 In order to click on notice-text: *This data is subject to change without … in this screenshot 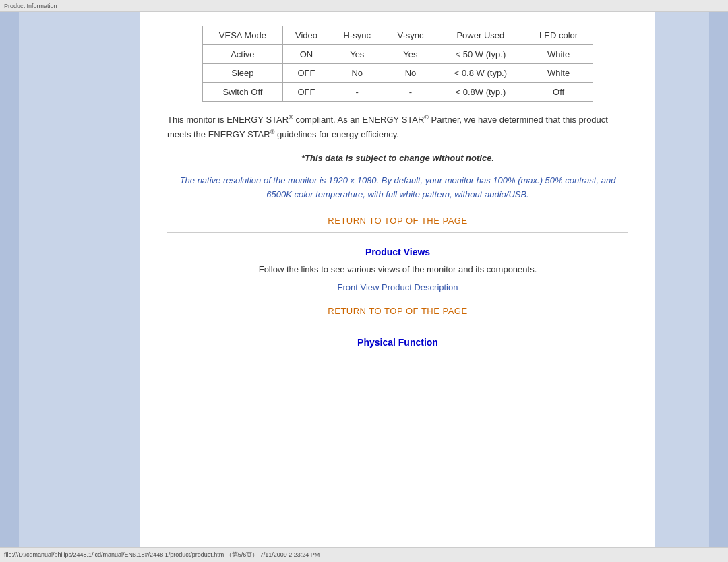, I will do `click(398, 158)`.